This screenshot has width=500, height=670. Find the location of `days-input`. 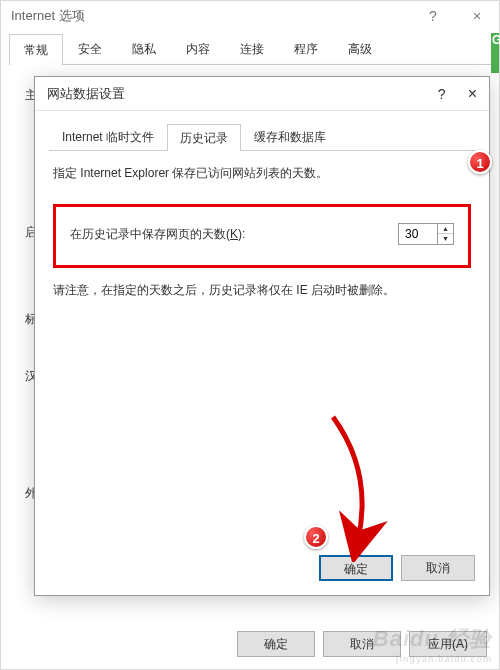

days-input is located at coordinates (418, 234).